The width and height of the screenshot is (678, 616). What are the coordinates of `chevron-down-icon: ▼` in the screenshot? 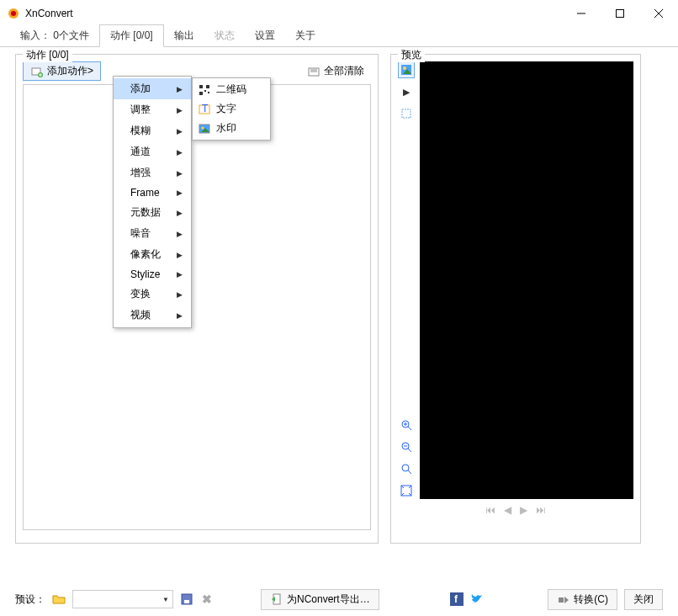 It's located at (166, 599).